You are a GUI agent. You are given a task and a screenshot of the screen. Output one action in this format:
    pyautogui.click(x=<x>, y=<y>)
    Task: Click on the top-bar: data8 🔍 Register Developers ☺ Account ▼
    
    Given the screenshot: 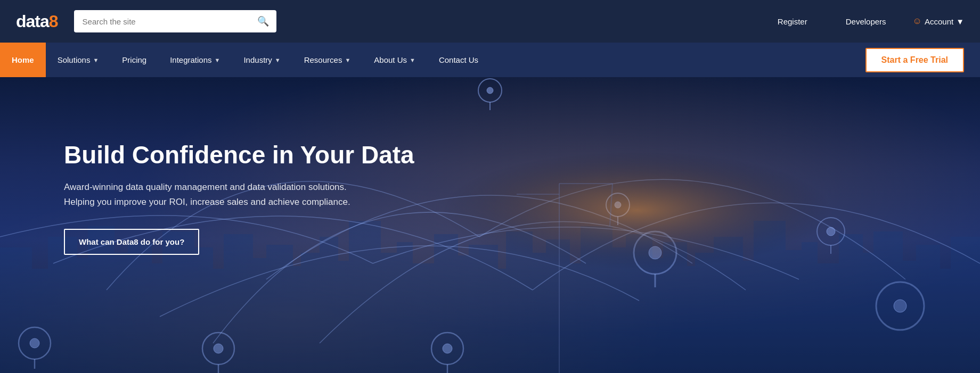 What is the action you would take?
    pyautogui.click(x=490, y=21)
    